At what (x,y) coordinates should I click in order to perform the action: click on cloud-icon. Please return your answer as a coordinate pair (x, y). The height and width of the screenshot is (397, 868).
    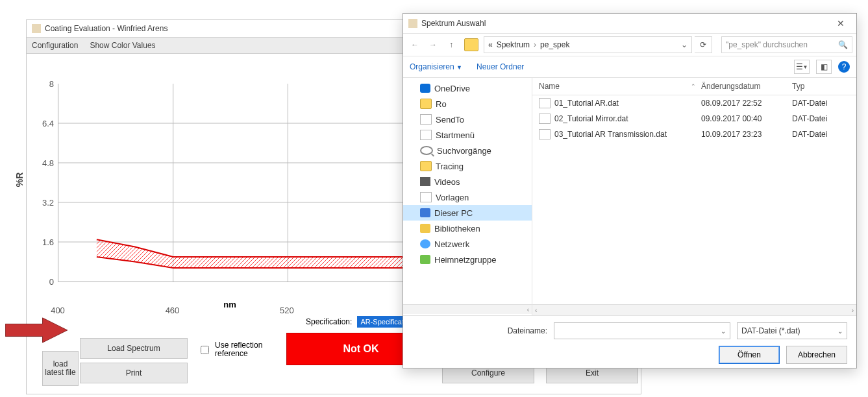
    Looking at the image, I should click on (425, 88).